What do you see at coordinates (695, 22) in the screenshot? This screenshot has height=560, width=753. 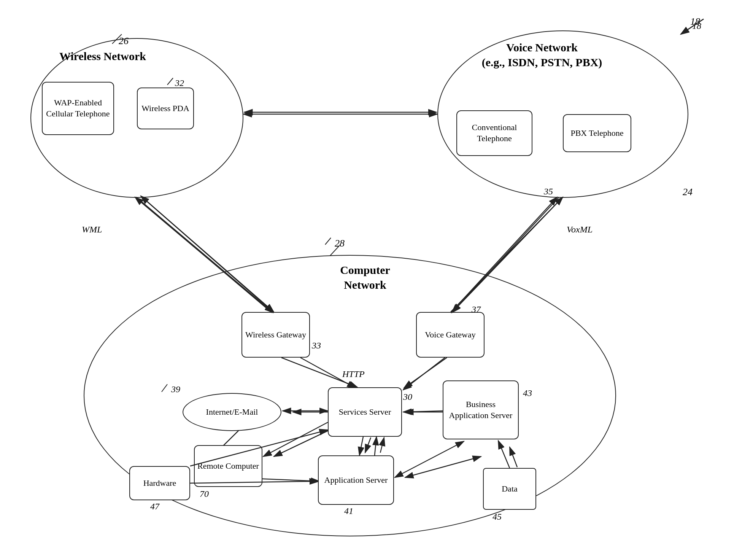 I see `ref-18-label: 18` at bounding box center [695, 22].